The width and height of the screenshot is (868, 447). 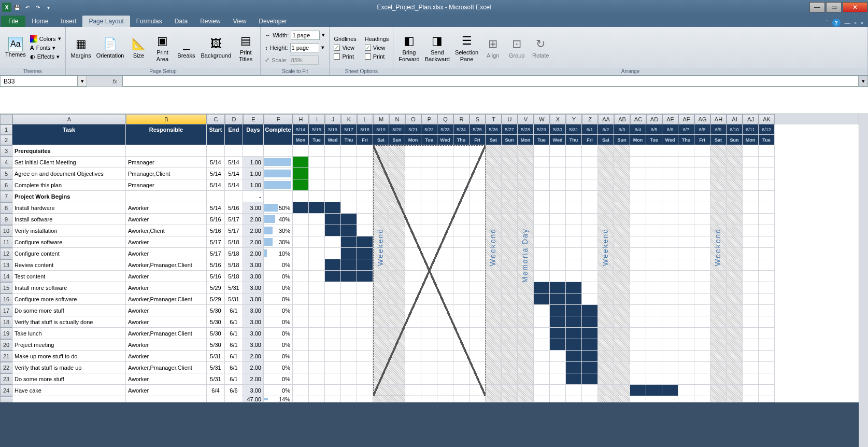 I want to click on group-button: ⊡Group, so click(x=517, y=47).